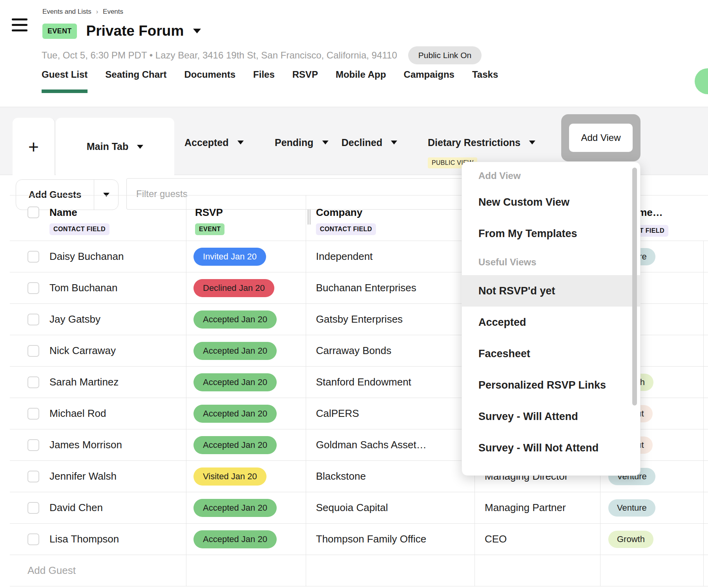  I want to click on company-name: Carraway Bonds, so click(354, 351).